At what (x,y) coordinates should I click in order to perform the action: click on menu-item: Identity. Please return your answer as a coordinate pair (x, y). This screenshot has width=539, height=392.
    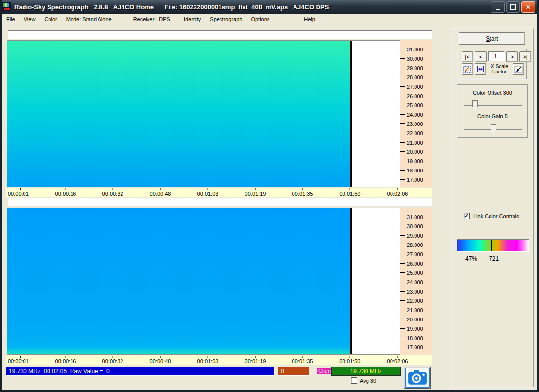
    Looking at the image, I should click on (192, 19).